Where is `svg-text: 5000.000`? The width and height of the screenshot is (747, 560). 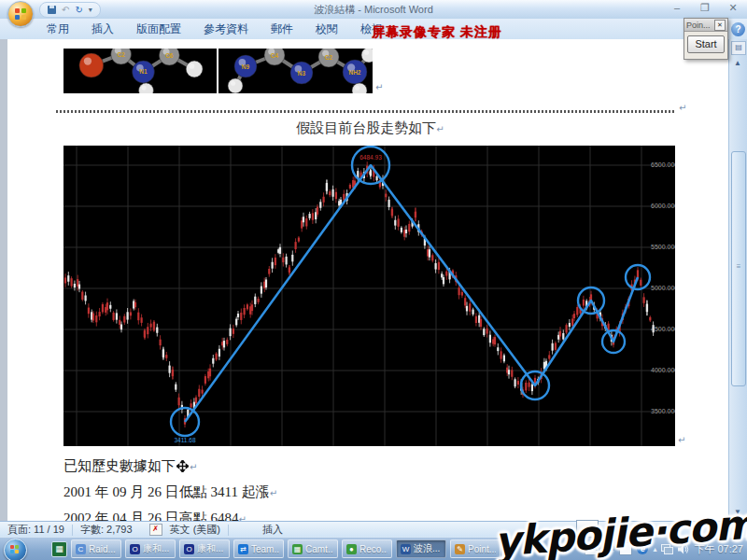 svg-text: 5000.000 is located at coordinates (663, 287).